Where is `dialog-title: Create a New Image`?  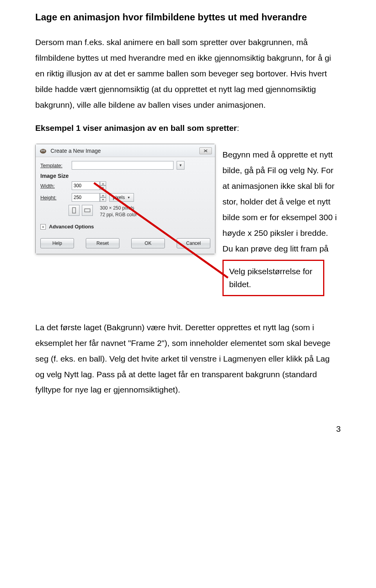 dialog-title: Create a New Image is located at coordinates (76, 151).